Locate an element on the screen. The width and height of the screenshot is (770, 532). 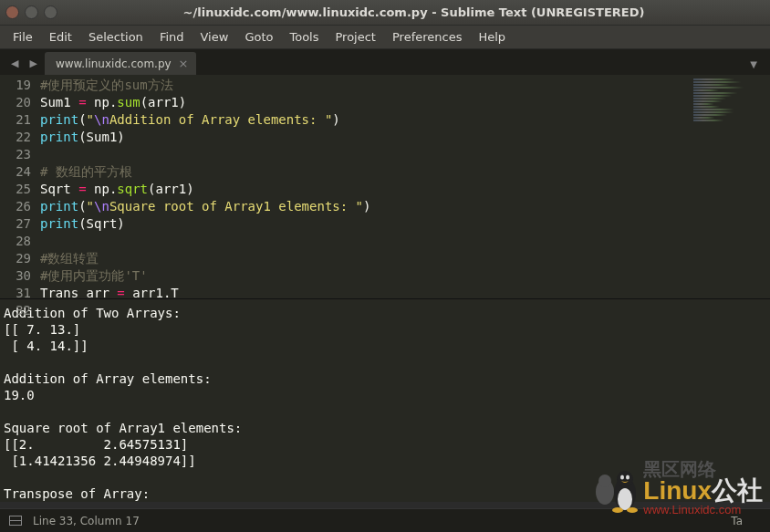
line-number: 21 is located at coordinates (16, 120).